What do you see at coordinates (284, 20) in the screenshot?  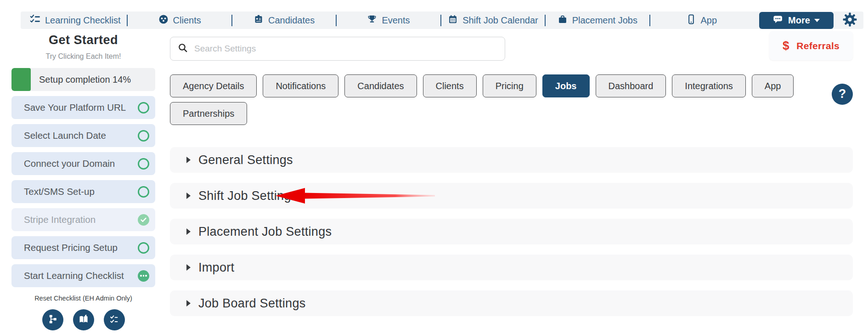 I see `nav-item-candidates: Candidates` at bounding box center [284, 20].